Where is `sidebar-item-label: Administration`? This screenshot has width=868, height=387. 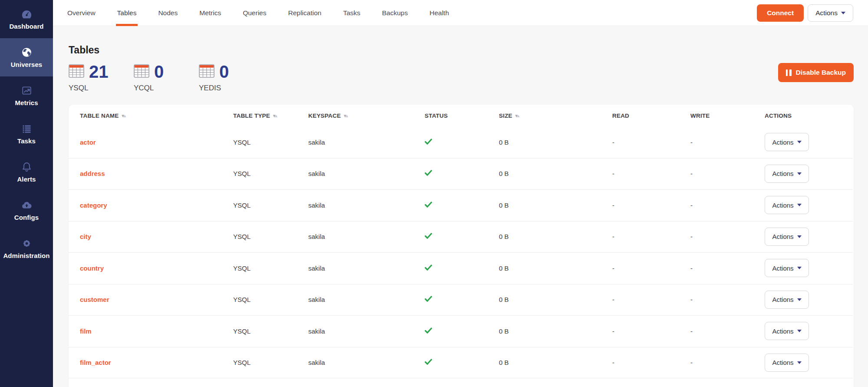 sidebar-item-label: Administration is located at coordinates (26, 255).